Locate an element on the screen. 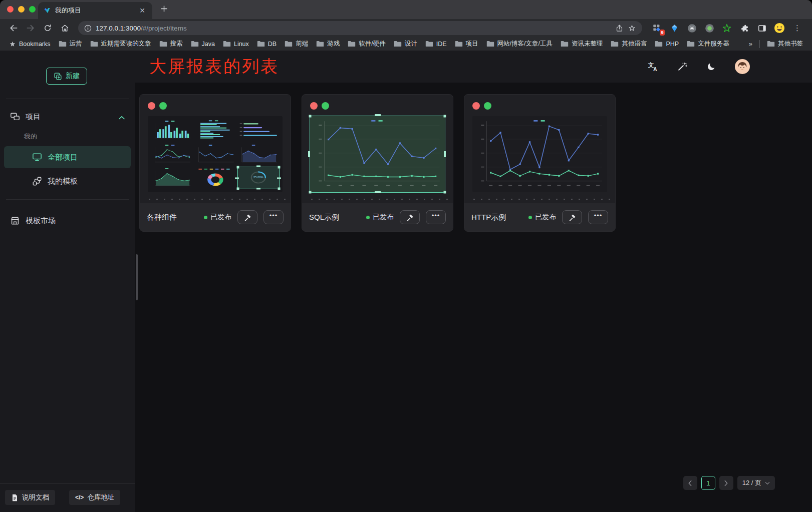  project-card: SQL示例 已发布 ••• is located at coordinates (378, 163).